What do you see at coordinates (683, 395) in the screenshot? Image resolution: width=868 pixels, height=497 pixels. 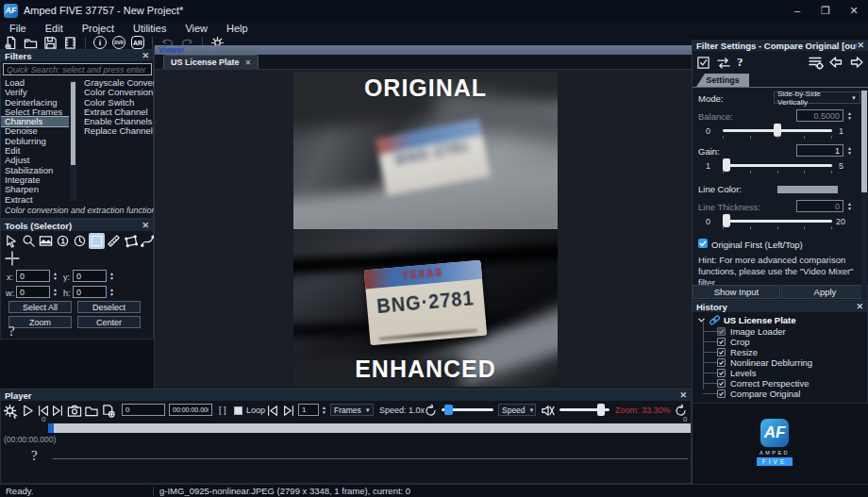 I see `player-close-icon: ✕` at bounding box center [683, 395].